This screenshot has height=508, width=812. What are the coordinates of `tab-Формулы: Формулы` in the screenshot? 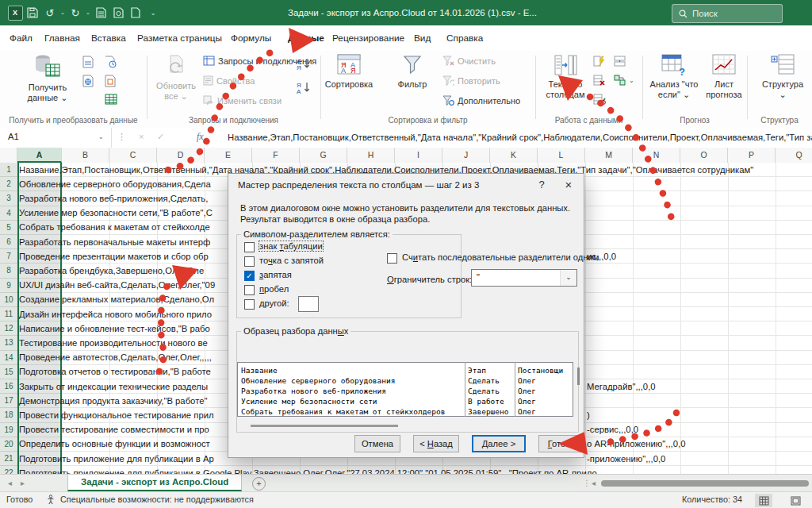 It's located at (251, 38).